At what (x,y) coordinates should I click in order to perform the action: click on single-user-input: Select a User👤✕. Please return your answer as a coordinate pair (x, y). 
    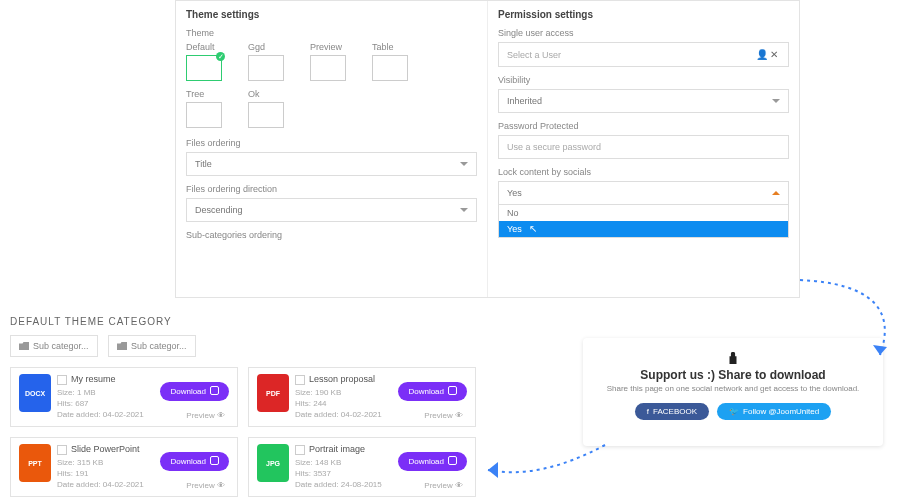
    Looking at the image, I should click on (644, 54).